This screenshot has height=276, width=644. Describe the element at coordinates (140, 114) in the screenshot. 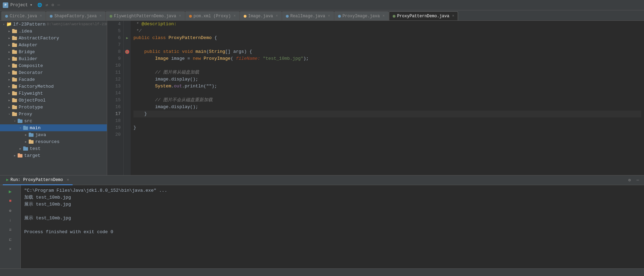

I see `token: }` at that location.